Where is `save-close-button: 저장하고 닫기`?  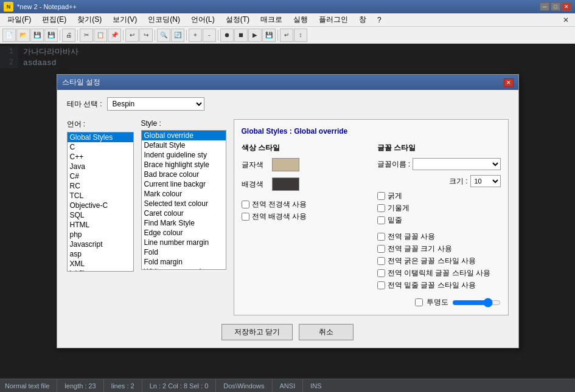 save-close-button: 저장하고 닫기 is located at coordinates (257, 332).